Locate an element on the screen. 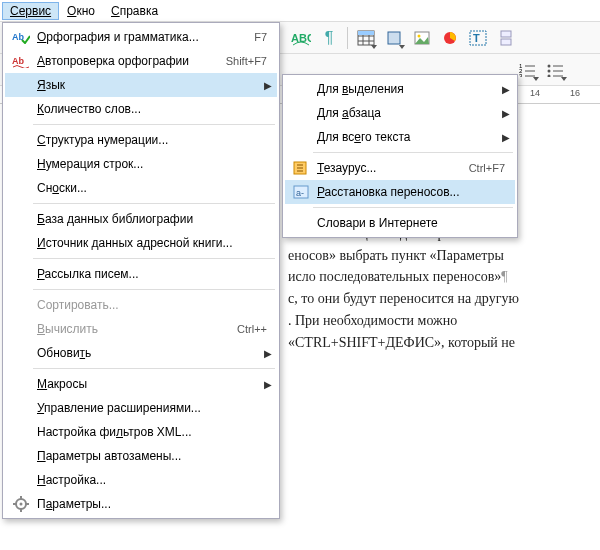 The image size is (600, 550). menu-label: Настройка... is located at coordinates (153, 480).